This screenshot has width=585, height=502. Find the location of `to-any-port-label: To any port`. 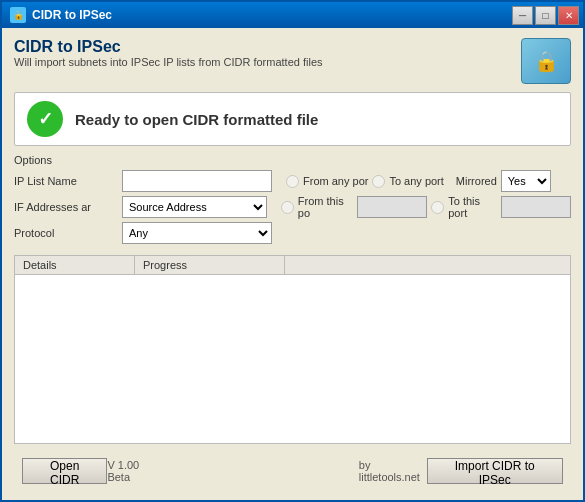

to-any-port-label: To any port is located at coordinates (416, 181).